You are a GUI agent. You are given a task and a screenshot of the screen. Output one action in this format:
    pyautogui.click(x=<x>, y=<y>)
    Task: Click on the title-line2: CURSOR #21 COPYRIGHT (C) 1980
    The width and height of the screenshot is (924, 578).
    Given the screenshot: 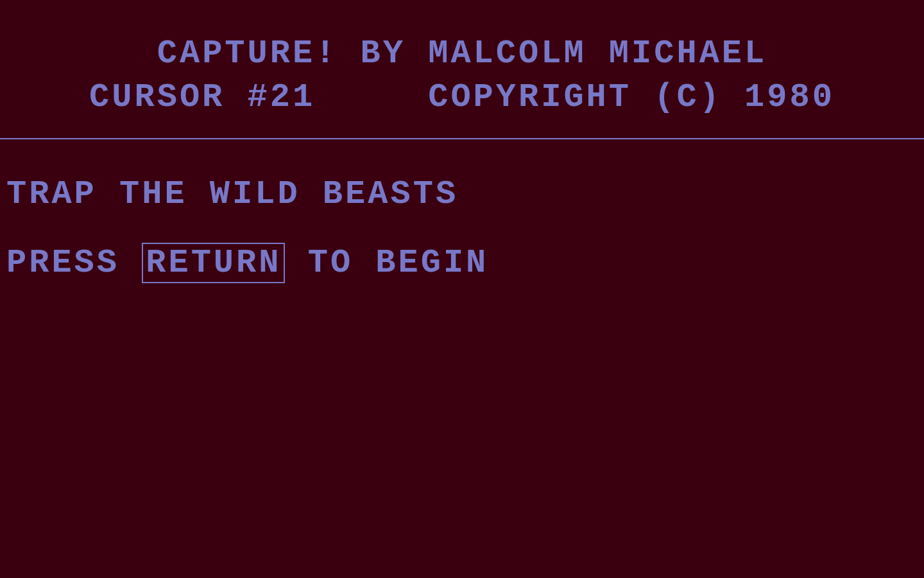 What is the action you would take?
    pyautogui.click(x=462, y=98)
    